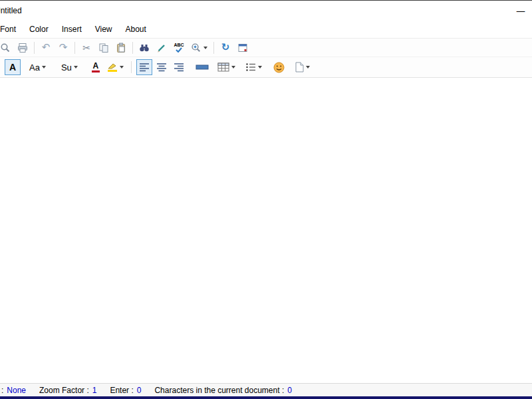 This screenshot has height=399, width=532. Describe the element at coordinates (226, 67) in the screenshot. I see `table-dropdown` at that location.